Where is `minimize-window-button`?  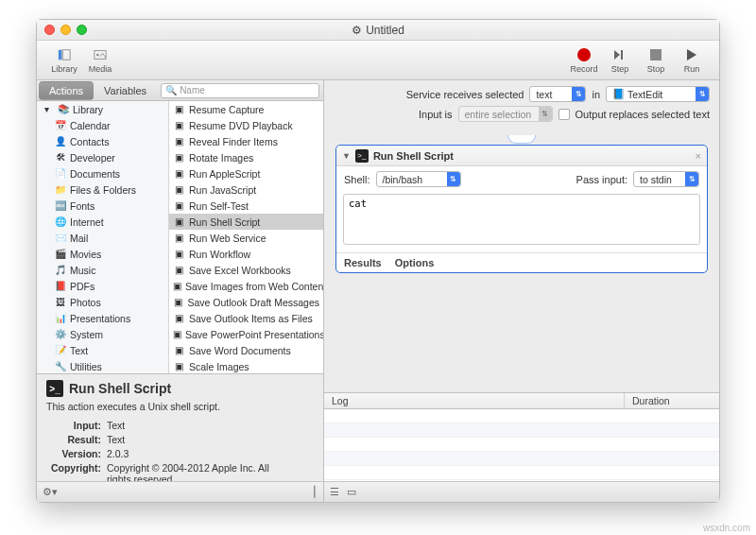
minimize-window-button is located at coordinates (66, 30).